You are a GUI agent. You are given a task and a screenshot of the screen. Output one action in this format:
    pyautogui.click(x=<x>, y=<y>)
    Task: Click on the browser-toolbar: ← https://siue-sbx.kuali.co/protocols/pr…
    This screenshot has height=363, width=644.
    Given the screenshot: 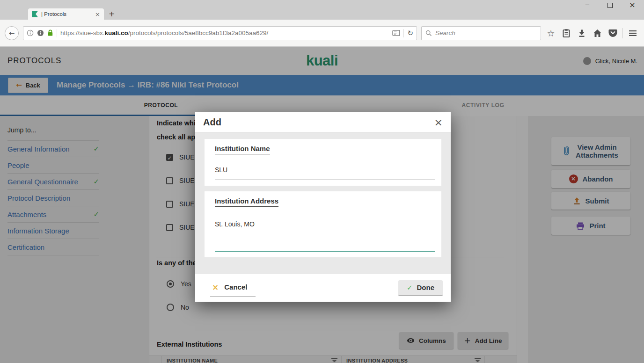 What is the action you would take?
    pyautogui.click(x=322, y=33)
    